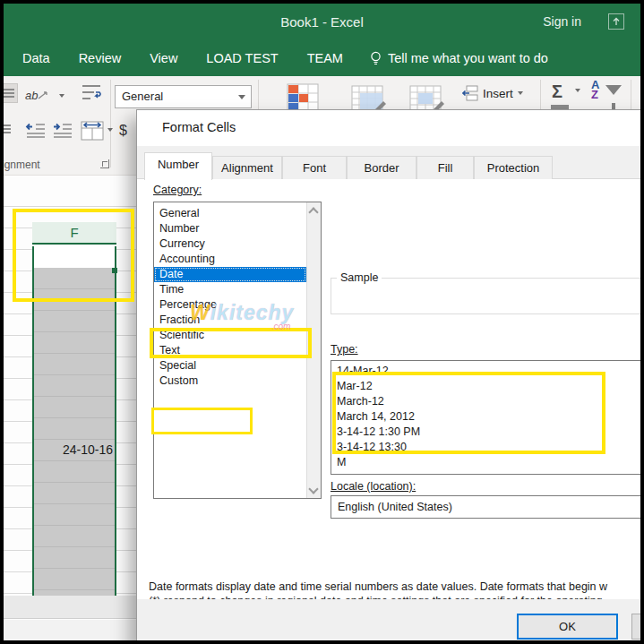  I want to click on merge-dropdown-arrow, so click(110, 130).